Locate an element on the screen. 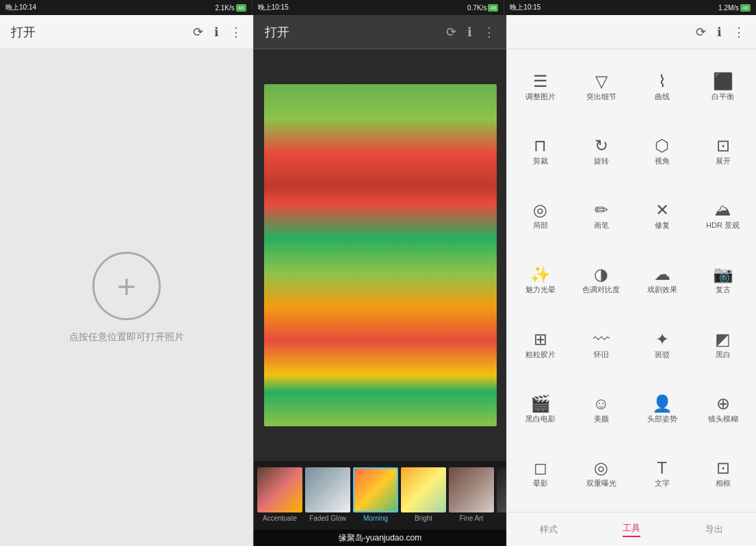  tool-icon-6: ⬡ is located at coordinates (662, 146).